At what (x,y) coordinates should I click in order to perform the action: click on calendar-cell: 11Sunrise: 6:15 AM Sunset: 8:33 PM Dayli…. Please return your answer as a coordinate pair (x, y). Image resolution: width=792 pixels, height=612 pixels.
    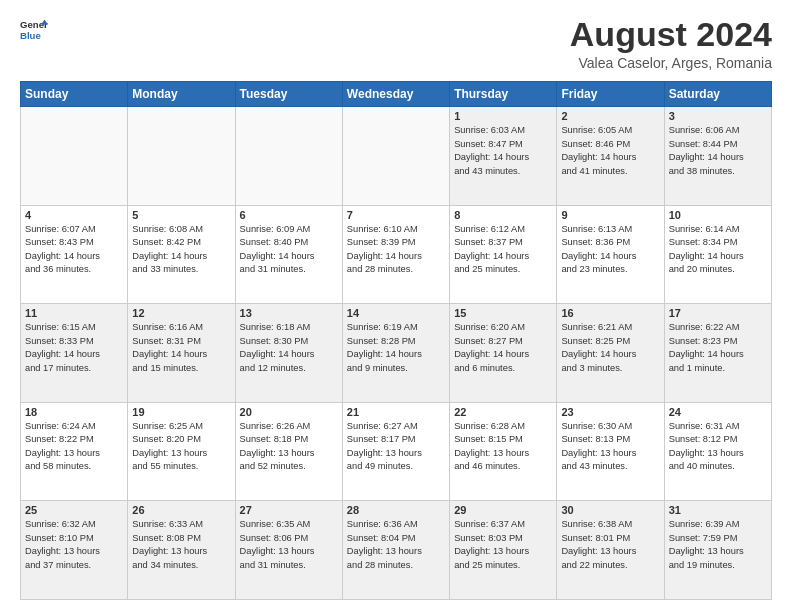
    Looking at the image, I should click on (74, 354).